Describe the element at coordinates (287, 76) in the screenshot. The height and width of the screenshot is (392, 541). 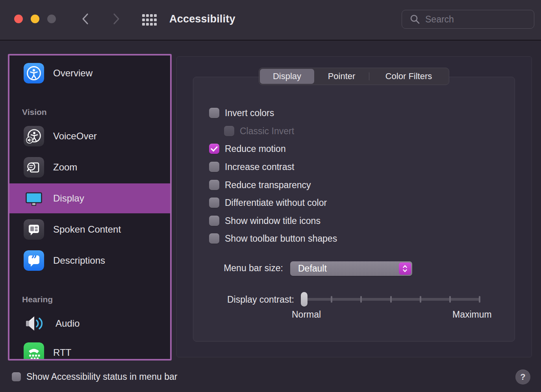
I see `tab-display: Display` at that location.